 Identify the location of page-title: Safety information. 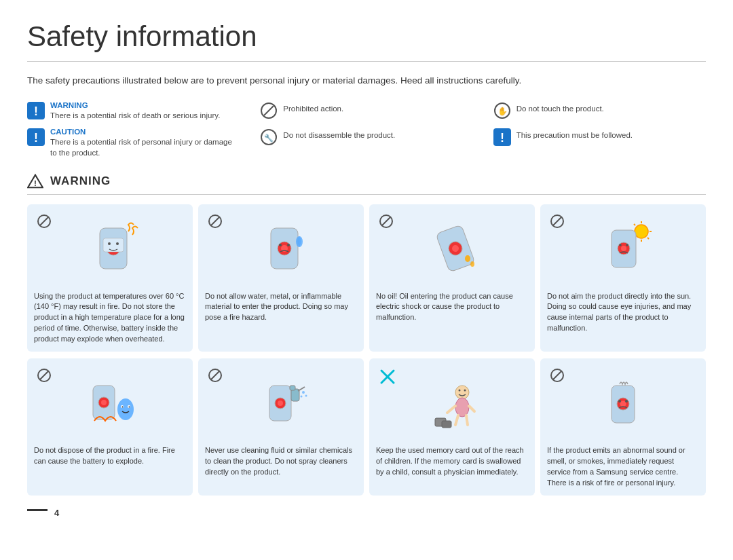
(366, 37).